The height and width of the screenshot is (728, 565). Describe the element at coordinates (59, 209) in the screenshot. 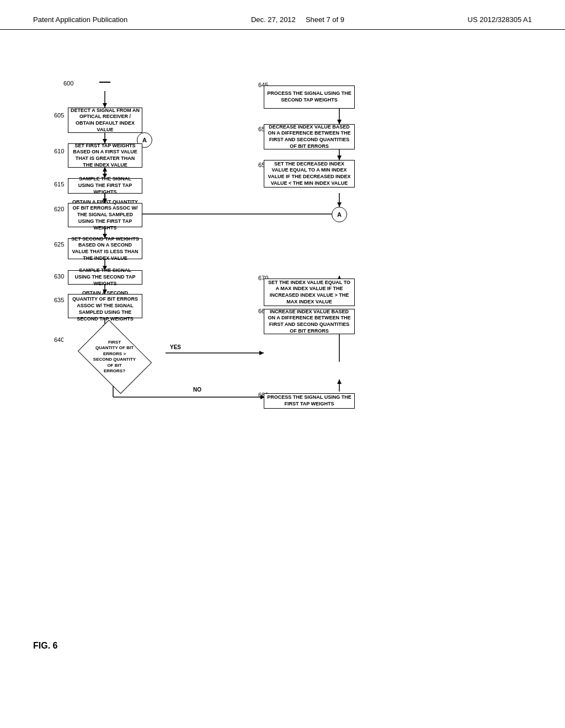

I see `ref-620: 620` at that location.